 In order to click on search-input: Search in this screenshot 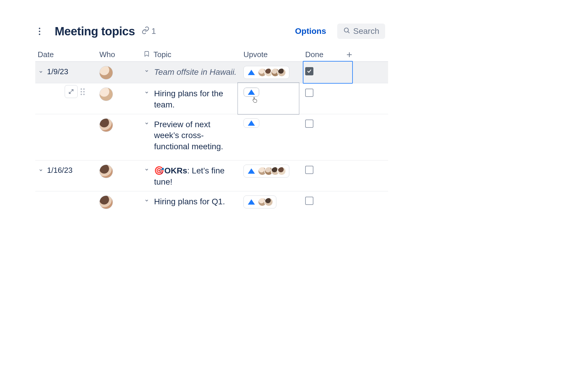, I will do `click(361, 31)`.